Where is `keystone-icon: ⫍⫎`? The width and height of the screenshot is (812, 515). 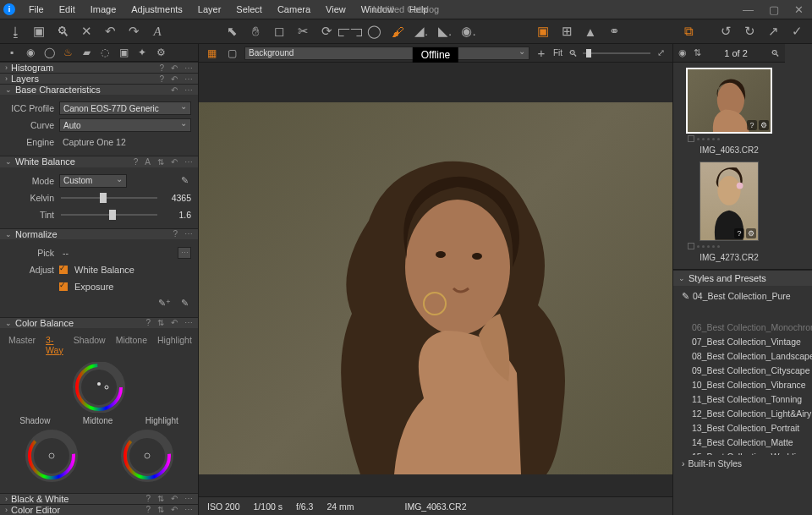 keystone-icon: ⫍⫎ is located at coordinates (350, 31).